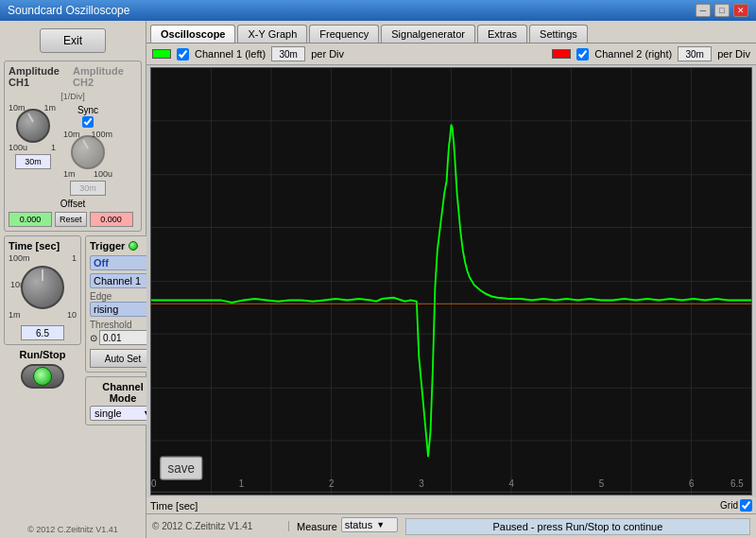  Describe the element at coordinates (452, 55) in the screenshot. I see `channel-bar: Channel 1 (left) per Div Channel 2 (righ…` at that location.